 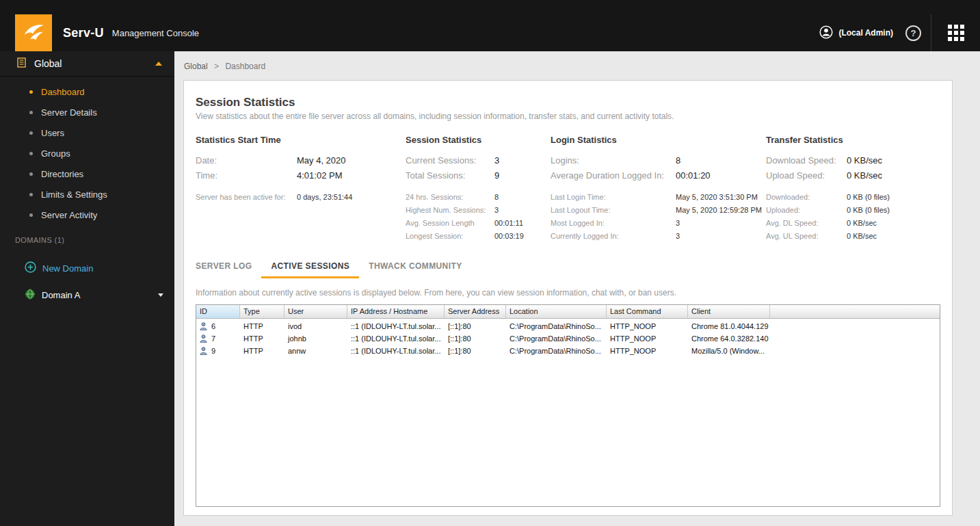 What do you see at coordinates (729, 351) in the screenshot?
I see `cell-client: Mozilla/5.0 (Window...` at bounding box center [729, 351].